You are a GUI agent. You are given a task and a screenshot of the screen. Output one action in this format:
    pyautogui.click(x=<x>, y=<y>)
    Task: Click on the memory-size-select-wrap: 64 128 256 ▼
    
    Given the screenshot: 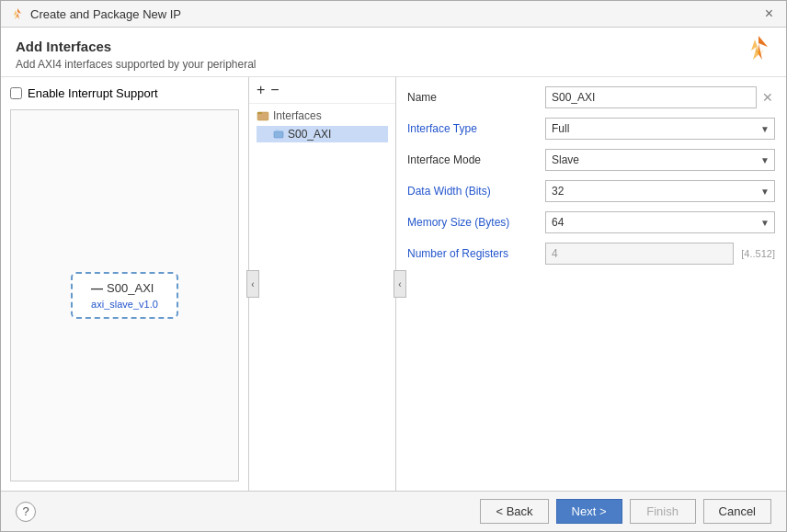 What is the action you would take?
    pyautogui.click(x=660, y=222)
    